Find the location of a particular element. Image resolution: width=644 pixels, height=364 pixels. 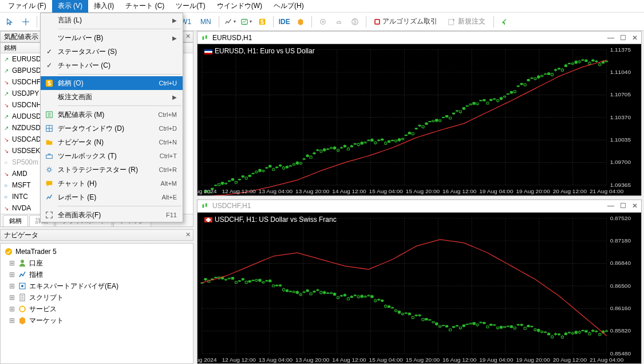

cursor-tool is located at coordinates (10, 22).